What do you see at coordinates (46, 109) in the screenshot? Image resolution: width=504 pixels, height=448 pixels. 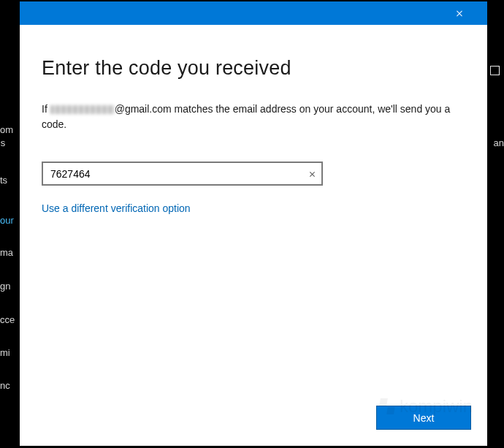 I see `desc-prefix: If` at bounding box center [46, 109].